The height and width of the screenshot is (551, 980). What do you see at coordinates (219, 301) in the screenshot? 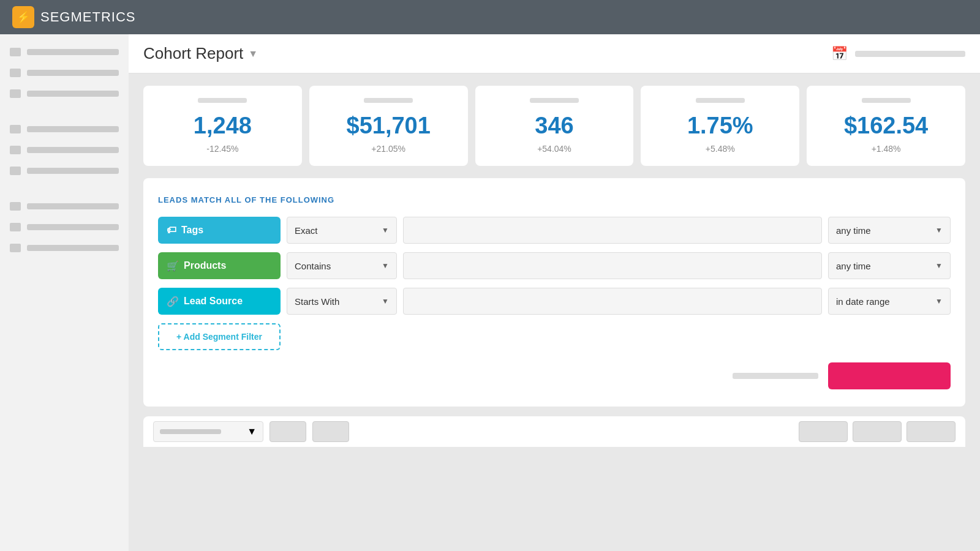
I see `lead-source-button: 🔗 Lead Source` at bounding box center [219, 301].